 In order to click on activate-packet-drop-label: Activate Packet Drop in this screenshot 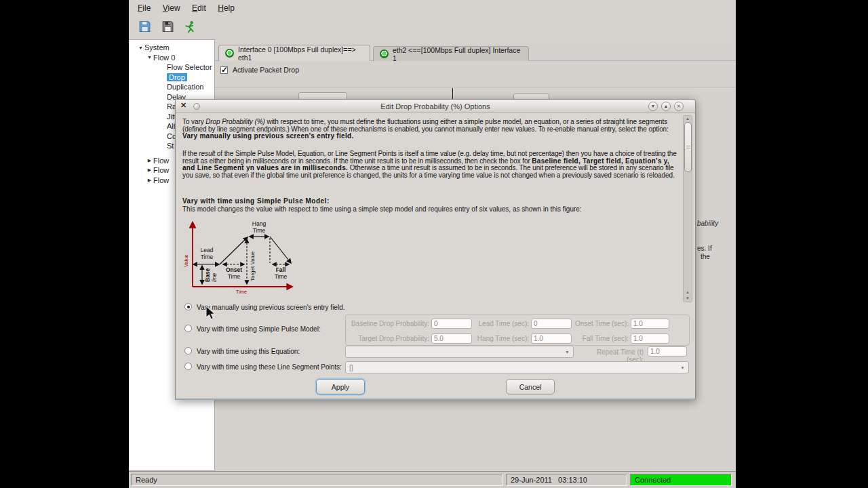, I will do `click(266, 70)`.